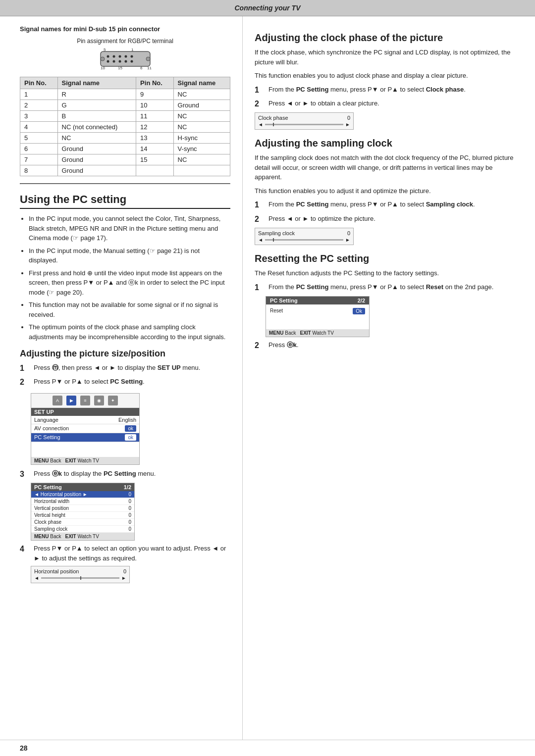  Describe the element at coordinates (284, 301) in the screenshot. I see `reset-menu-title: PC Setting` at that location.